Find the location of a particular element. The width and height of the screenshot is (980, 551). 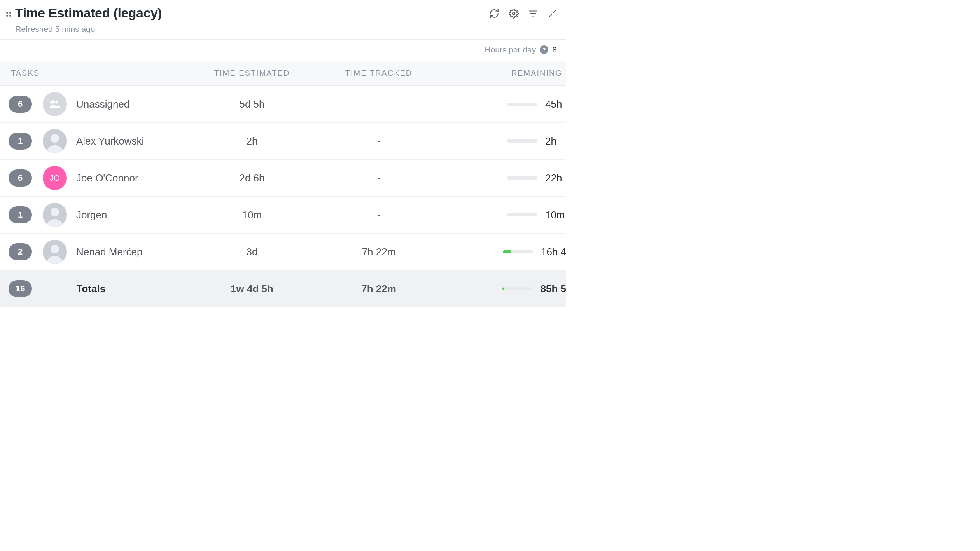

gear-icon is located at coordinates (514, 14).